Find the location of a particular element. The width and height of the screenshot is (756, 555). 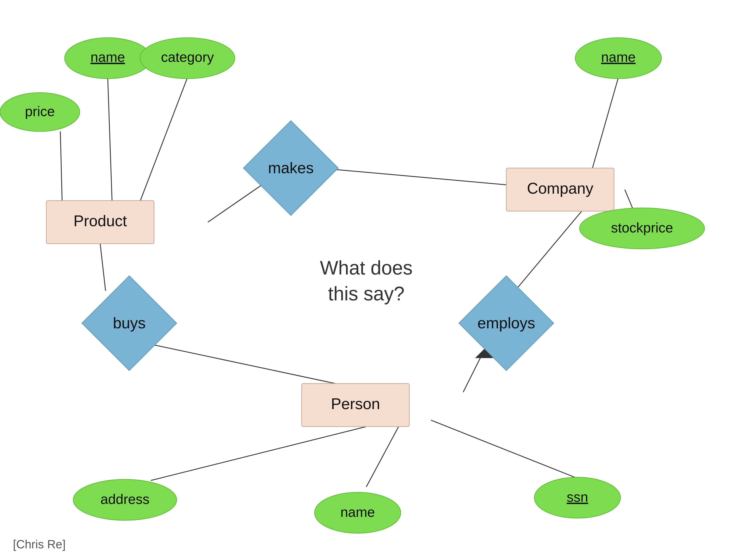

connector-person-name2 is located at coordinates (383, 457).